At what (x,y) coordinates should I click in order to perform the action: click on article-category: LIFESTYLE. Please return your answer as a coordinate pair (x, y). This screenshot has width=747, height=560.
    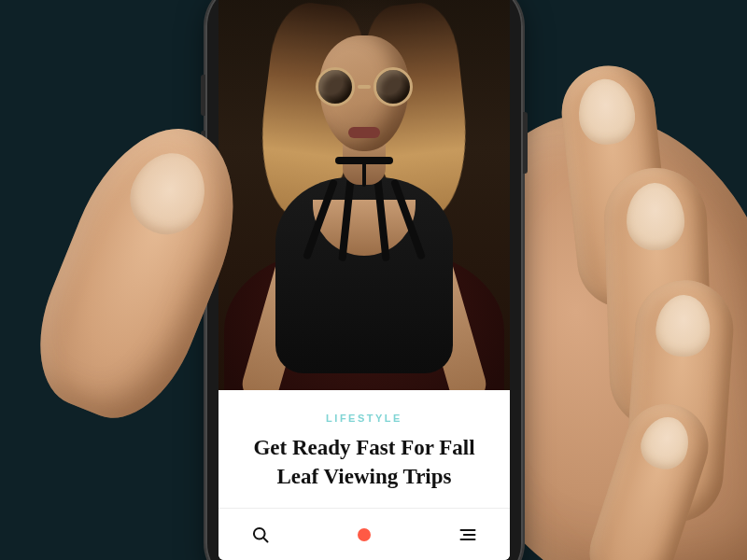
    Looking at the image, I should click on (364, 418).